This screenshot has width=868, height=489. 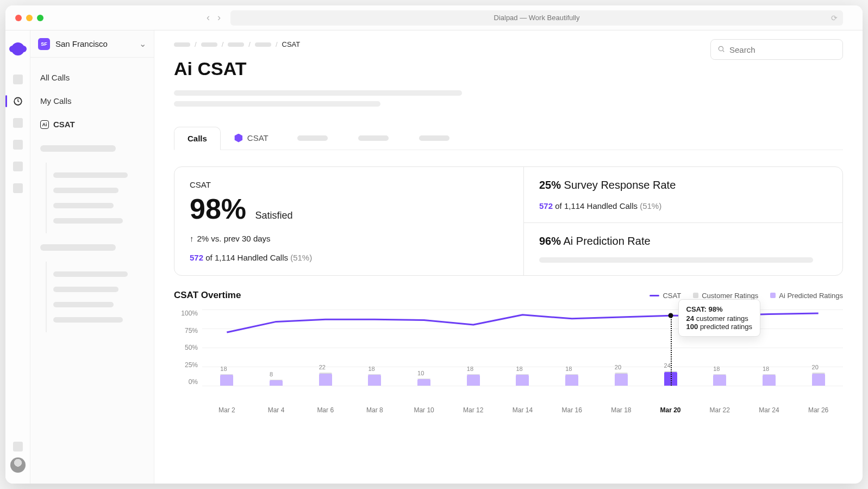 What do you see at coordinates (676, 260) in the screenshot?
I see `prediction-placeholder` at bounding box center [676, 260].